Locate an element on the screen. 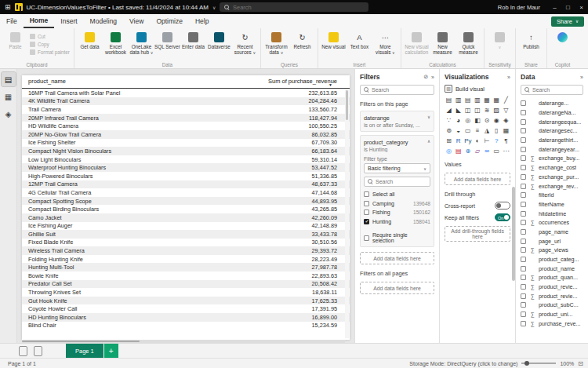 Image resolution: width=588 pixels, height=368 pixels. collapse-pane-icon: » is located at coordinates (509, 77).